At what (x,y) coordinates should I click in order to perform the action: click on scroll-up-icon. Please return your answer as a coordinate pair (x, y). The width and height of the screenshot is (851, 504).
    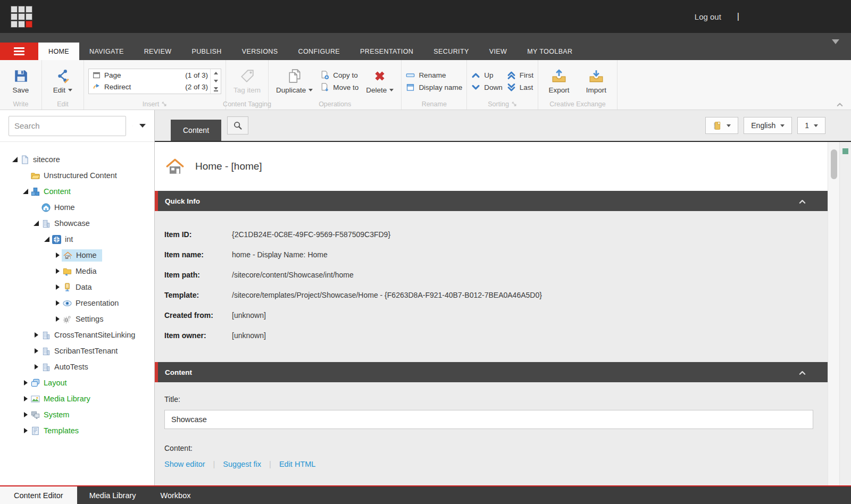
    Looking at the image, I should click on (216, 73).